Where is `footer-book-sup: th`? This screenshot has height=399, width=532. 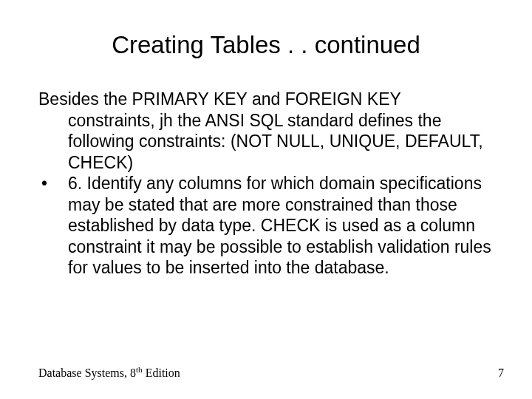 footer-book-sup: th is located at coordinates (139, 369).